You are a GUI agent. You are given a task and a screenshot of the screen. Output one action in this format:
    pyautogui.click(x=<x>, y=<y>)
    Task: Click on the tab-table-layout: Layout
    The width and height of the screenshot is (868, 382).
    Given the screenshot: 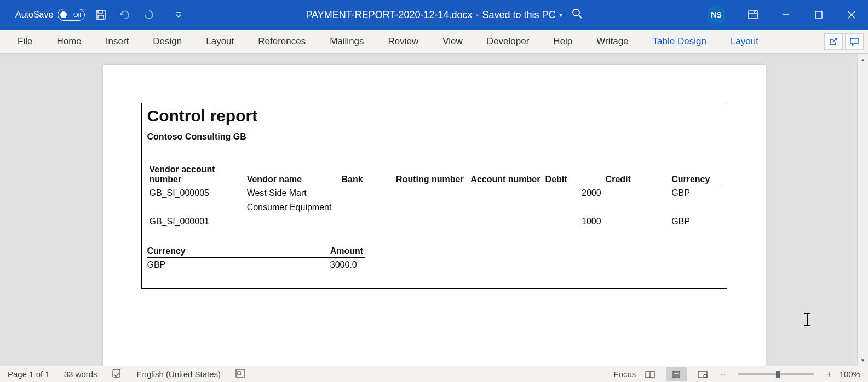 What is the action you would take?
    pyautogui.click(x=745, y=42)
    